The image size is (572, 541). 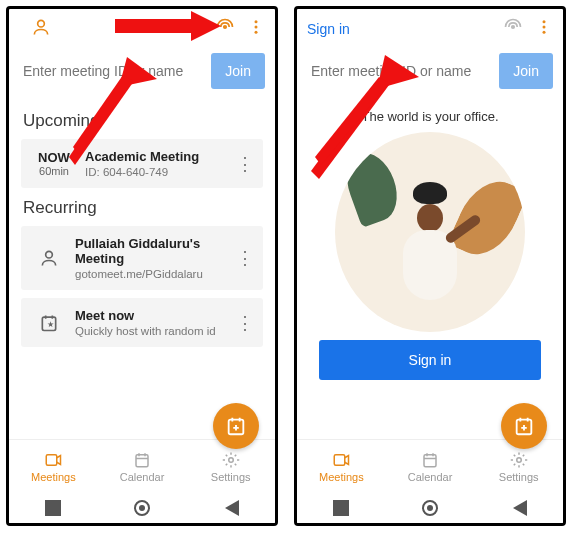 I want to click on meeting-title: Meet now, so click(x=152, y=316).